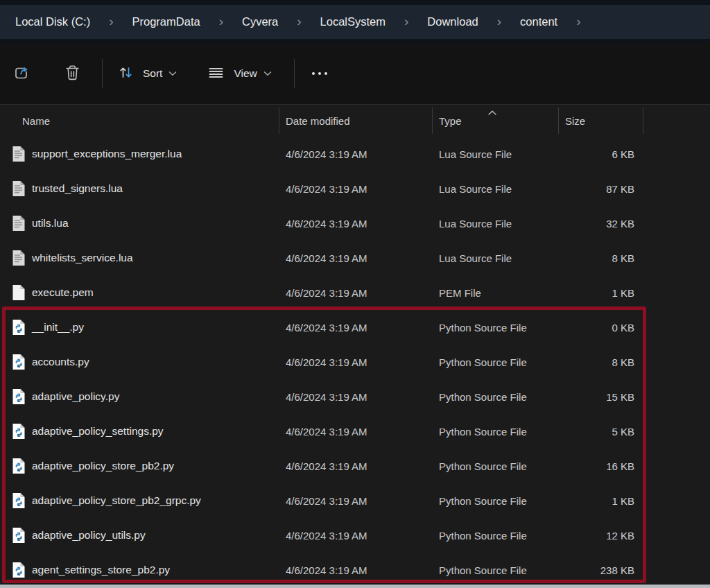 This screenshot has height=588, width=710. I want to click on file-size: 87 KB, so click(596, 189).